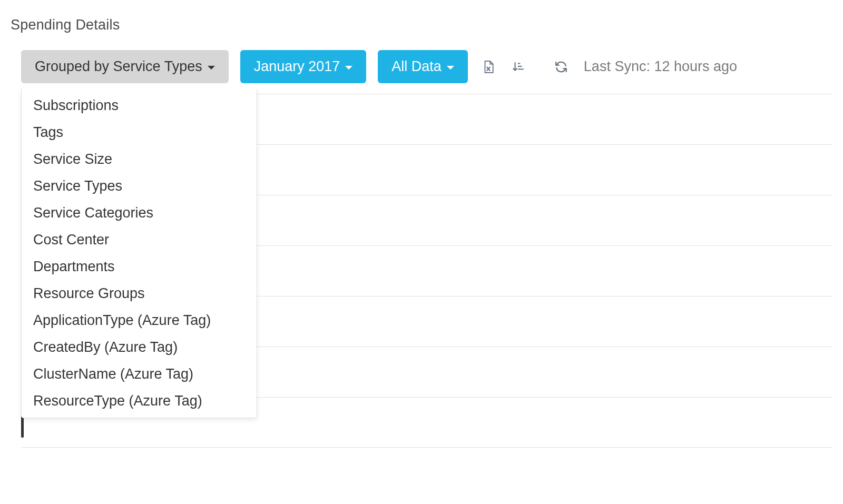 The width and height of the screenshot is (843, 504). I want to click on menu-item-applicationtype: ApplicationType (Azure Tag), so click(139, 320).